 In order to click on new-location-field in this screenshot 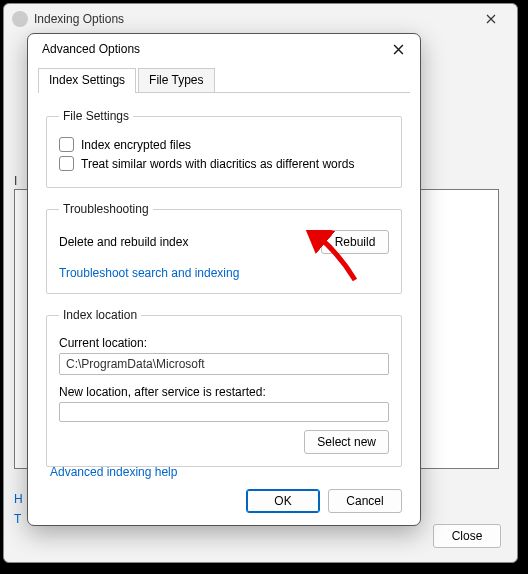, I will do `click(224, 412)`.